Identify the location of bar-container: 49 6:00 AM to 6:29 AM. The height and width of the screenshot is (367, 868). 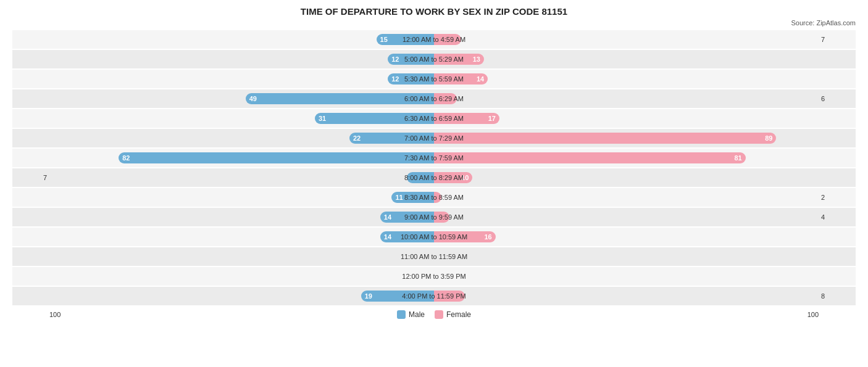
(434, 99).